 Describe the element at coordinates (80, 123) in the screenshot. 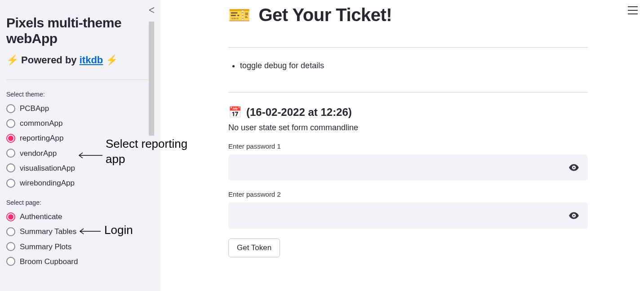

I see `theme-option-commonapp: commonApp` at that location.